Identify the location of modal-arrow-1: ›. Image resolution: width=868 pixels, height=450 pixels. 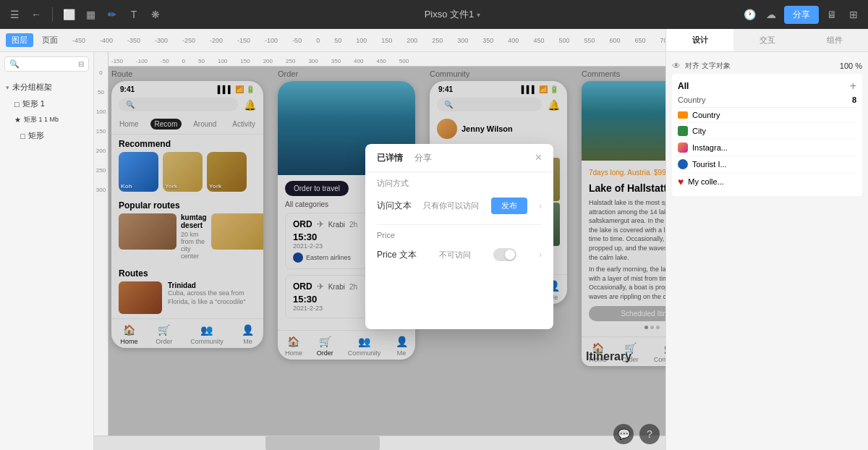
(540, 206).